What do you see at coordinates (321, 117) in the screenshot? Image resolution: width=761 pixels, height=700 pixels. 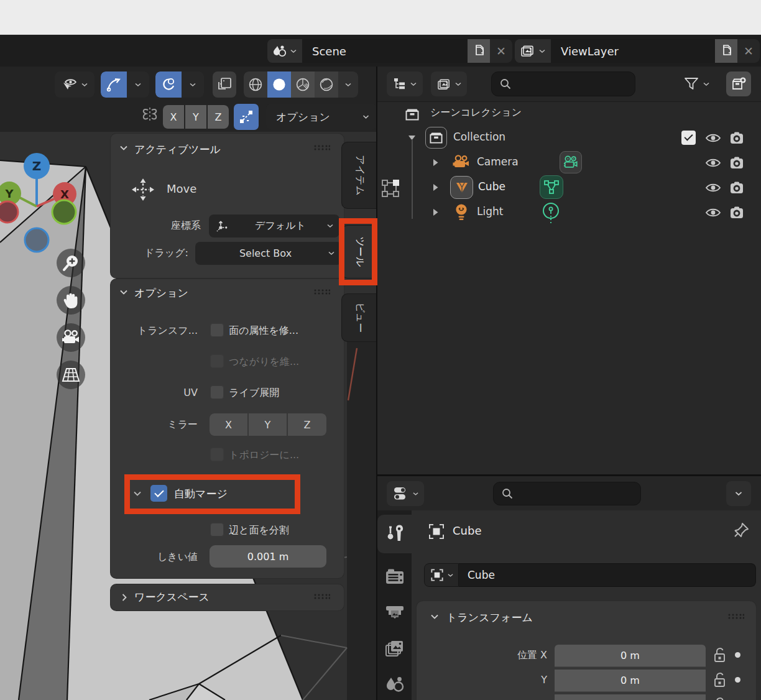 I see `options-dropdown: オプション` at bounding box center [321, 117].